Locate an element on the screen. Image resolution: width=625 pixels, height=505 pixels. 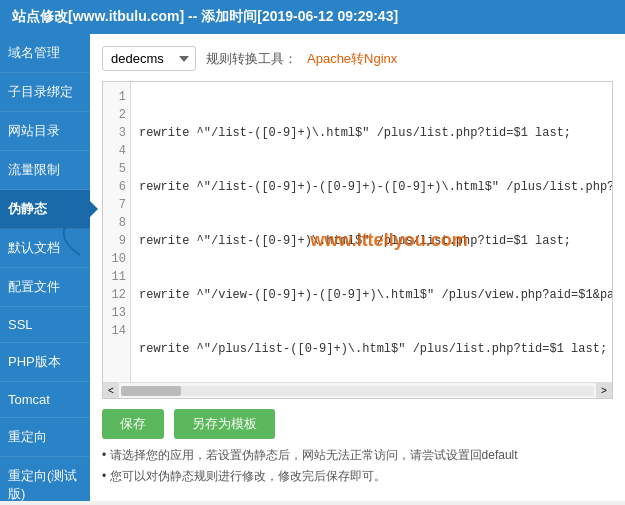
header: 站点修改[www.itbulu.com] -- 添加时间[2019-06-12 … is located at coordinates (312, 17).